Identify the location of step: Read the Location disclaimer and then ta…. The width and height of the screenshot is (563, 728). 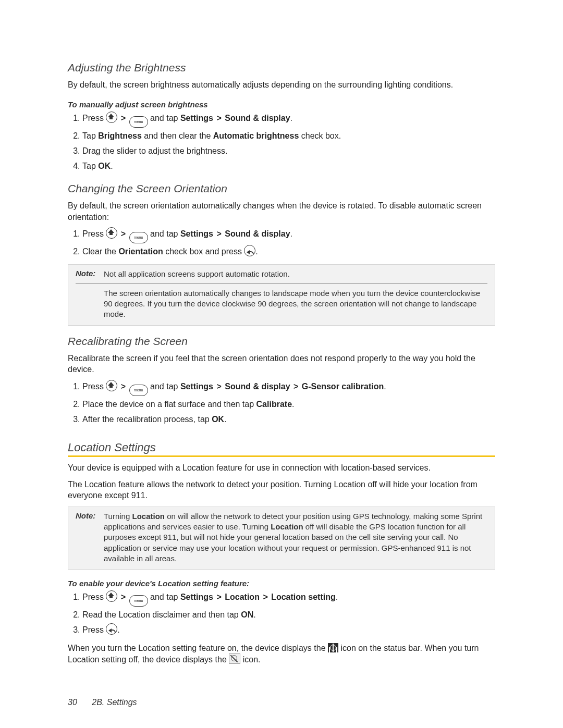
(289, 615).